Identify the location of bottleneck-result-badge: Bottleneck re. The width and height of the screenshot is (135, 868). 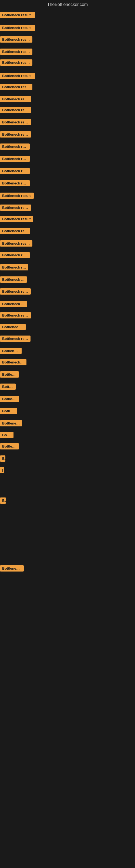
(12, 568).